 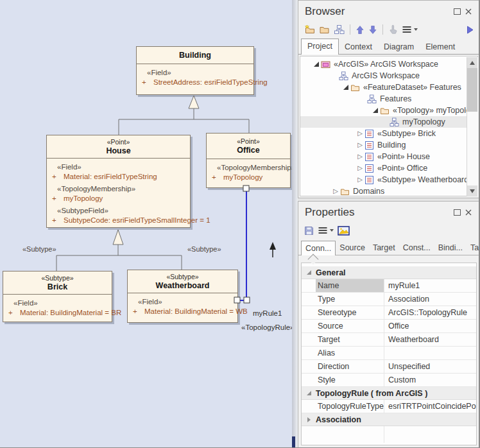 What do you see at coordinates (389, 191) in the screenshot?
I see `tree-item-domains: ▷Domains` at bounding box center [389, 191].